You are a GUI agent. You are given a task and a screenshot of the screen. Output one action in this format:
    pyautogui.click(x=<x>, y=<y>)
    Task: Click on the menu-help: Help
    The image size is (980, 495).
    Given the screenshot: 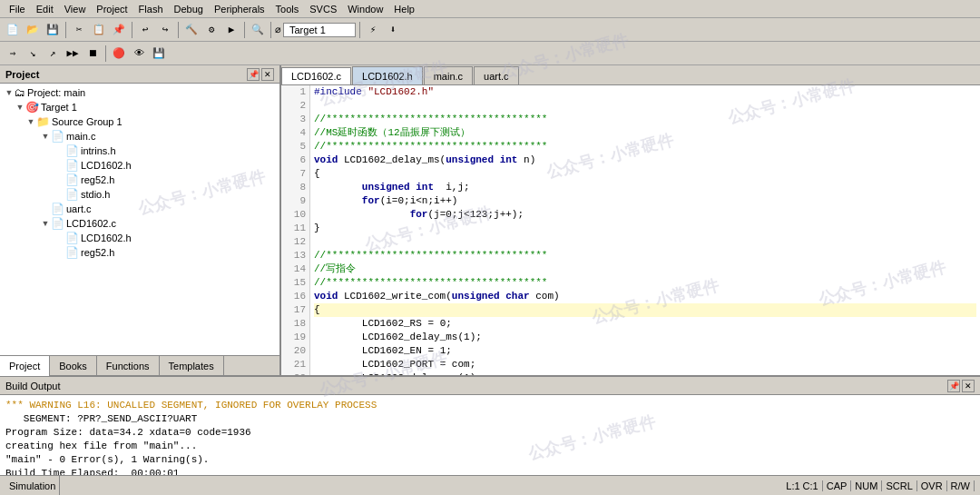 What is the action you would take?
    pyautogui.click(x=405, y=9)
    